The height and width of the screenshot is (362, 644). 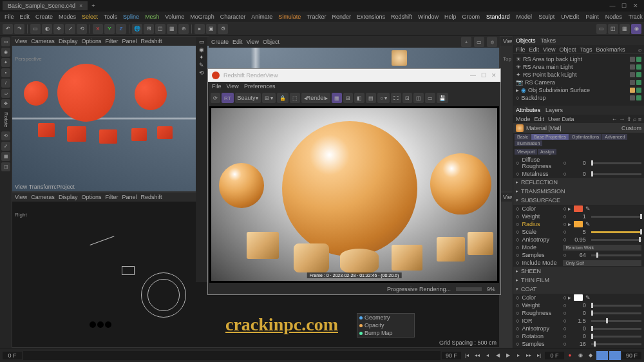 I want to click on prev-key-icon: ◂◂, so click(x=477, y=356).